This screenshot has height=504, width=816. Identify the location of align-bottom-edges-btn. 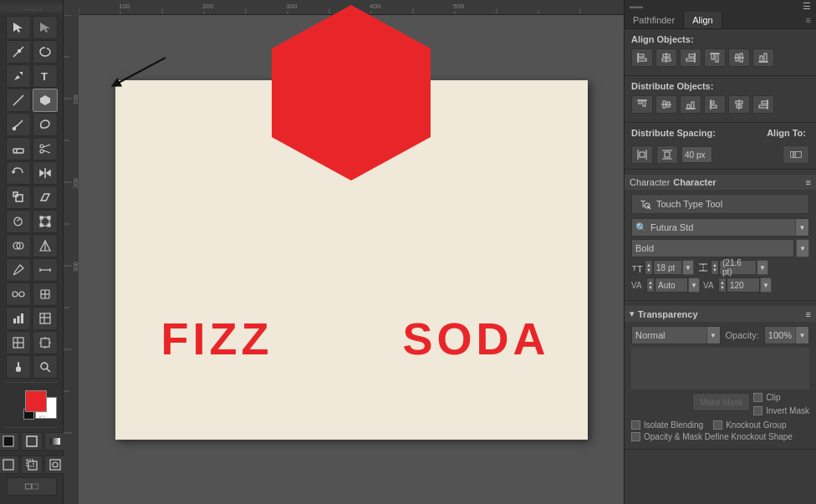
(763, 58).